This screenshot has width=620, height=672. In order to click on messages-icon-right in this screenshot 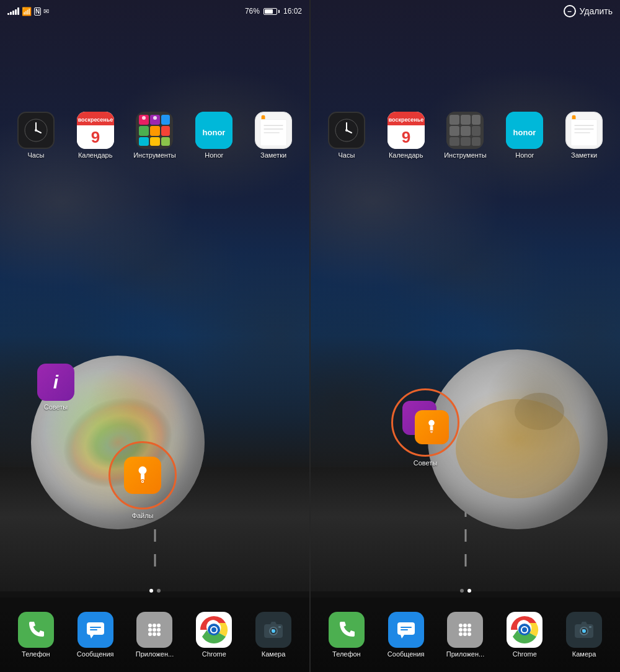, I will do `click(406, 630)`.